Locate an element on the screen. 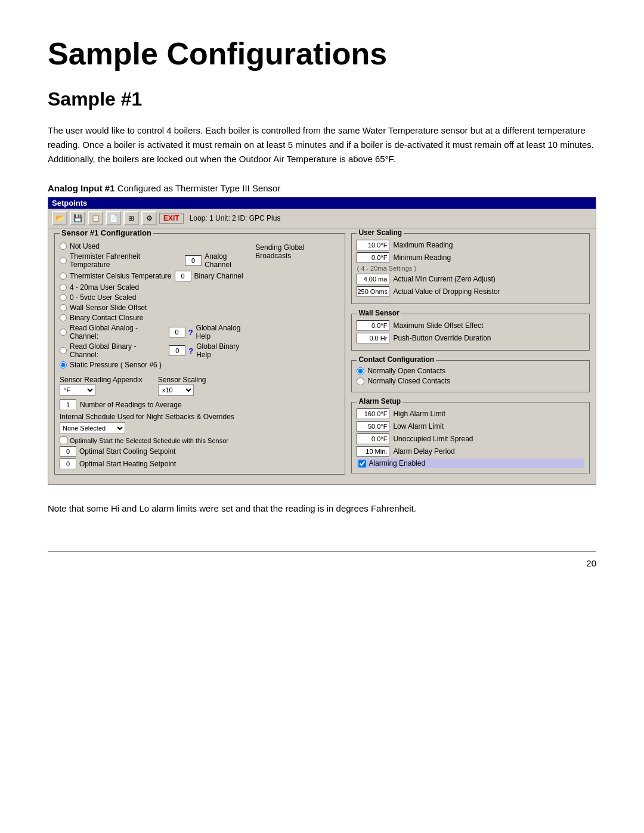  radio-global-binary-input is located at coordinates (63, 351).